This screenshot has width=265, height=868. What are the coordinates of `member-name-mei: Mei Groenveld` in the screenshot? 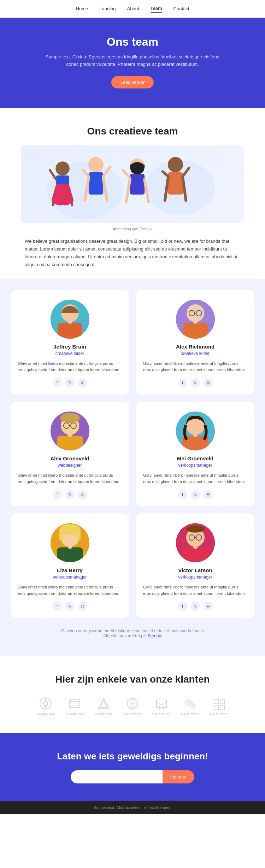 It's located at (195, 459).